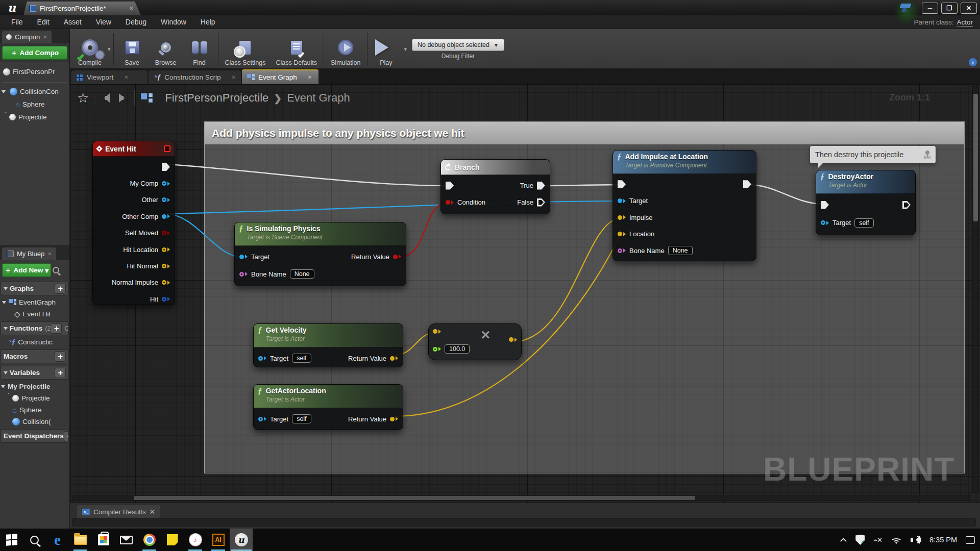 This screenshot has width=980, height=551. I want to click on asset-window-tab: FirstPersonProjectile* ✕, so click(82, 8).